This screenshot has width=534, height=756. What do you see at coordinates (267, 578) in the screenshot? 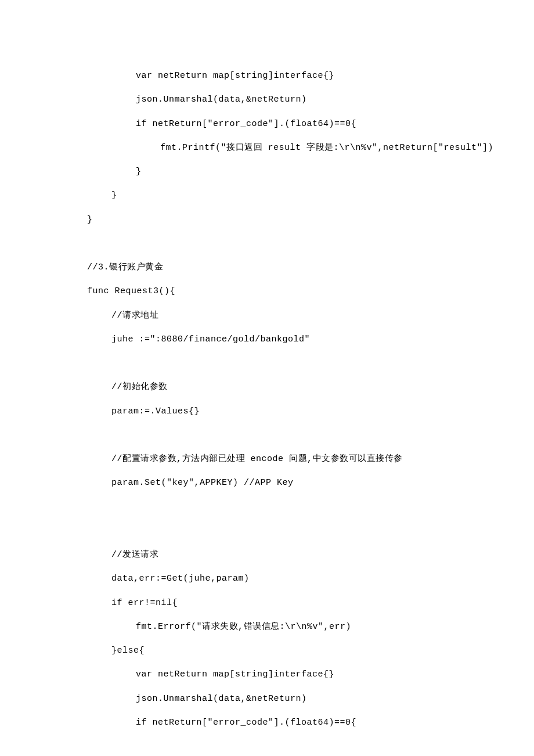
I see `code-line: data,err:=Get(juhe,param)` at bounding box center [267, 578].